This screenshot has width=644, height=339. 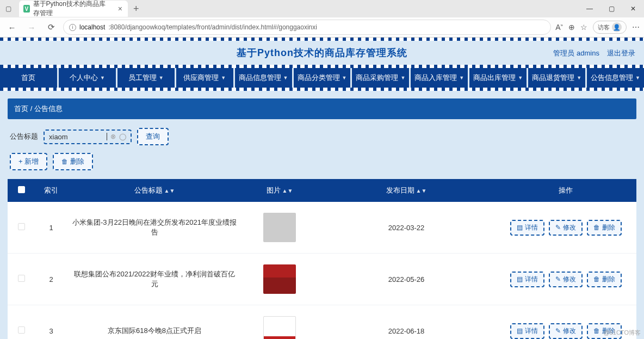 What do you see at coordinates (322, 162) in the screenshot?
I see `top-action-buttons: + 新增 🗑 删除` at bounding box center [322, 162].